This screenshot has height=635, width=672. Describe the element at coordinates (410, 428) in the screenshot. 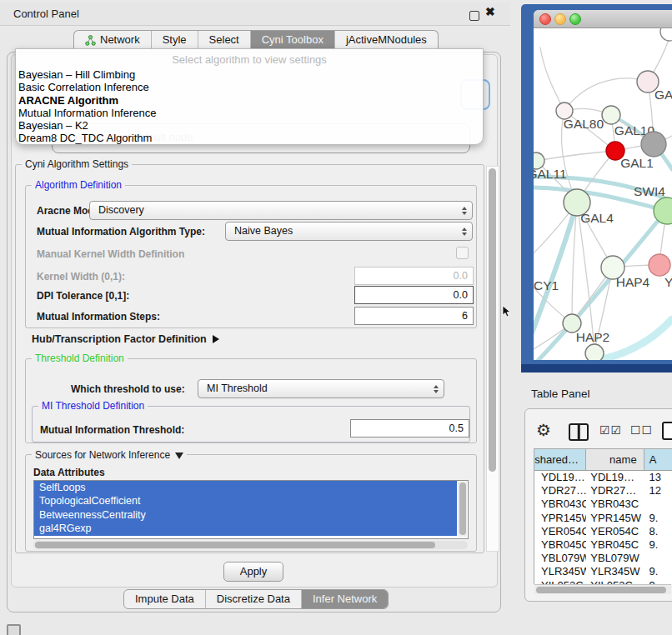

I see `mi-threshold-field: 0.5` at that location.